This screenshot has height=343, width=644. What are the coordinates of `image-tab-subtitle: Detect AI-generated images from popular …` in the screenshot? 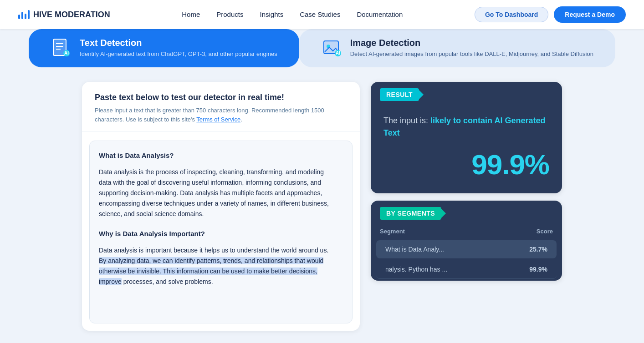 It's located at (472, 54).